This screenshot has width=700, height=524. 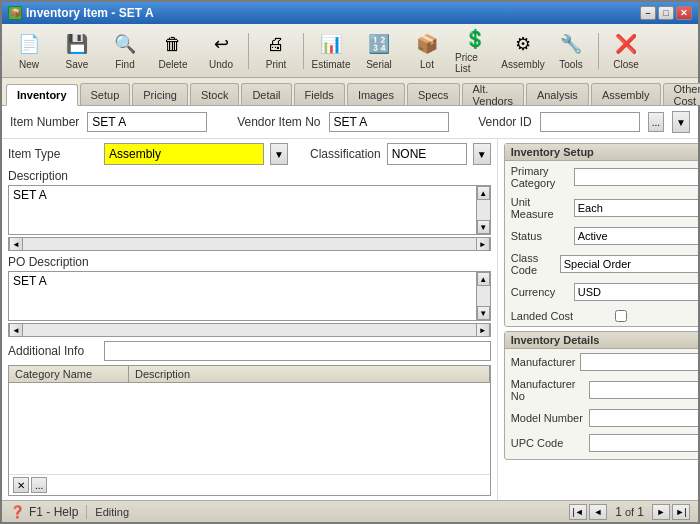 What do you see at coordinates (250, 484) in the screenshot?
I see `table-action-row: ✕ ...` at bounding box center [250, 484].